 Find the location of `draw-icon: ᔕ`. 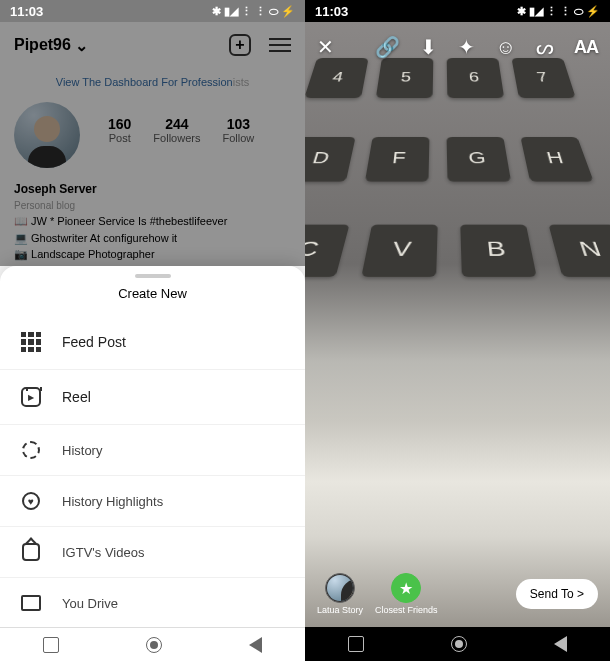

draw-icon: ᔕ is located at coordinates (545, 47).